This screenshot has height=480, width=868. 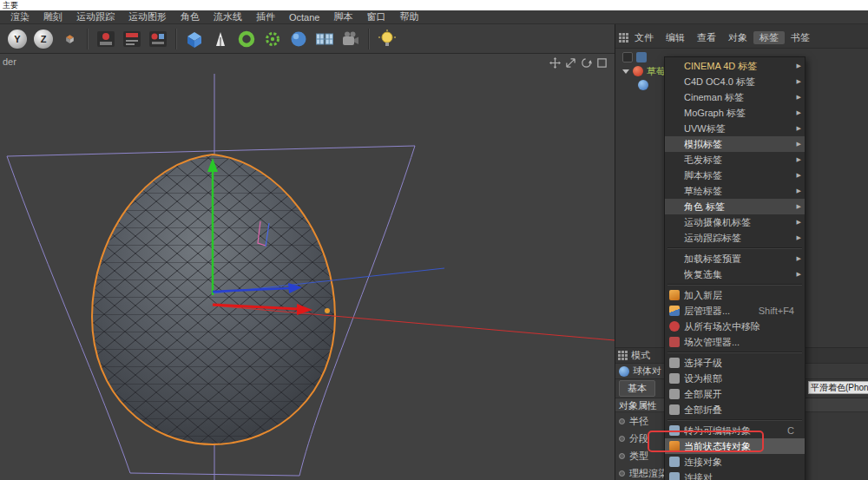 I want to click on spline-pen-button, so click(x=220, y=39).